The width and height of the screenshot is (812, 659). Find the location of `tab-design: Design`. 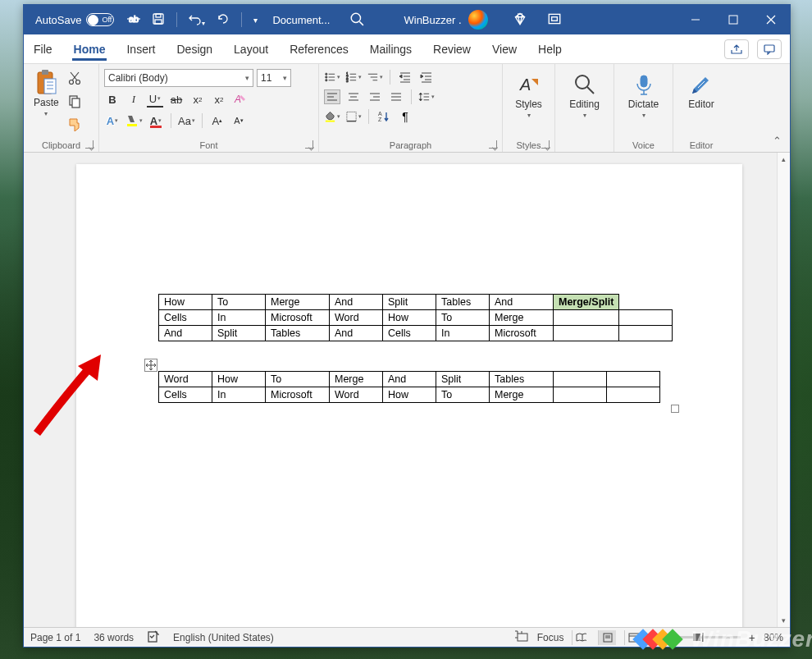

tab-design: Design is located at coordinates (194, 49).